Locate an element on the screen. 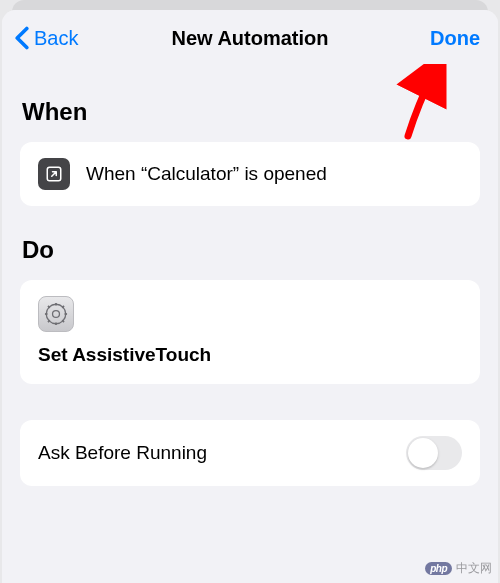  done-button: Done is located at coordinates (455, 38).